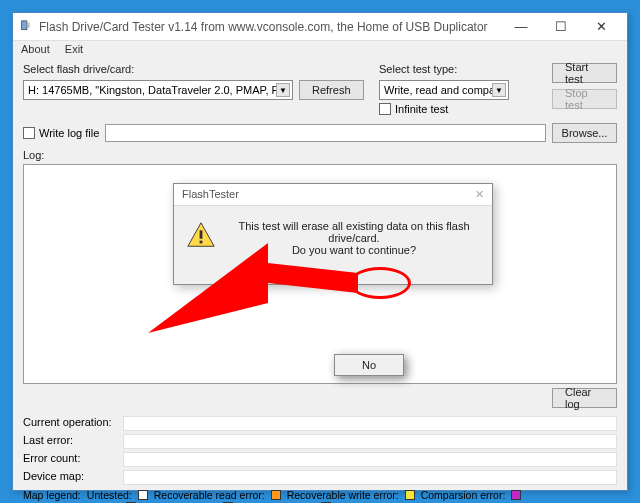 This screenshot has width=640, height=503. Describe the element at coordinates (74, 49) in the screenshot. I see `menu-exit: Exit` at that location.